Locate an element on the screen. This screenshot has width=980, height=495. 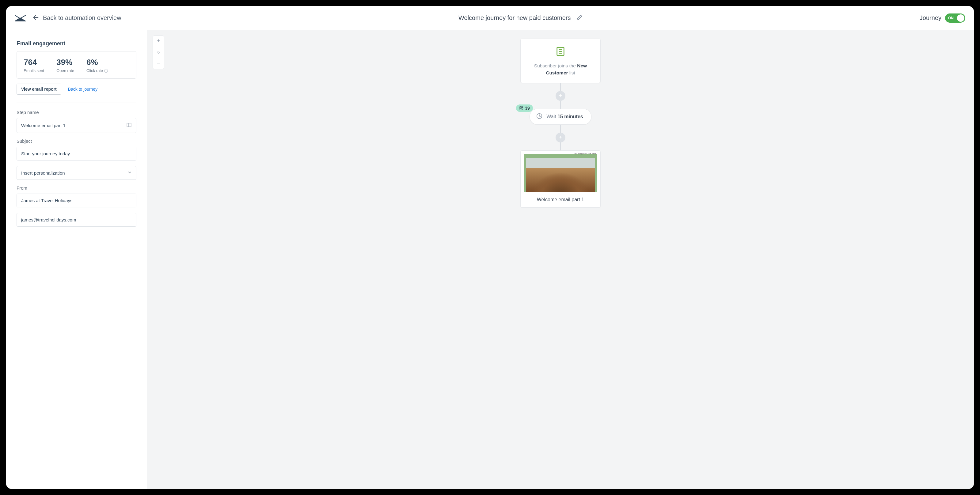
stat-value: 39% is located at coordinates (65, 62).